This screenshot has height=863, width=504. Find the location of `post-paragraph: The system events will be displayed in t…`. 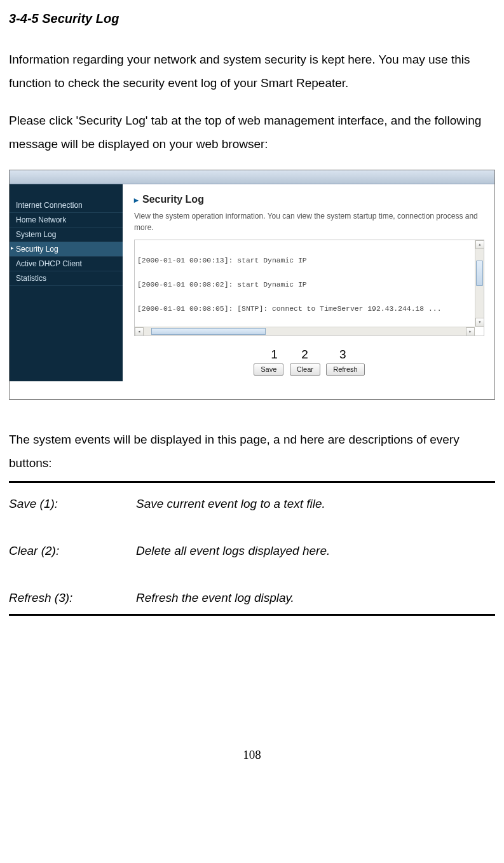

post-paragraph: The system events will be displayed in t… is located at coordinates (252, 451).